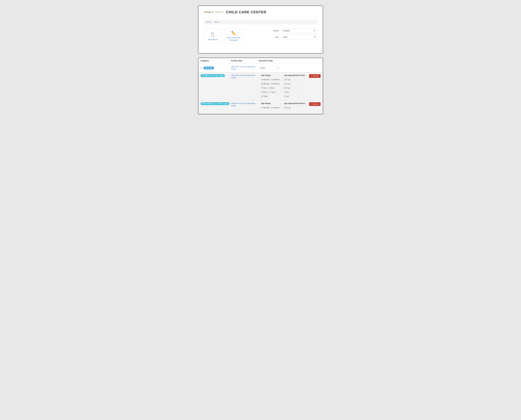 The height and width of the screenshot is (420, 521). Describe the element at coordinates (261, 38) in the screenshot. I see `top-section: 🍴 View Menus ✏️ Food Production Estimate…` at that location.